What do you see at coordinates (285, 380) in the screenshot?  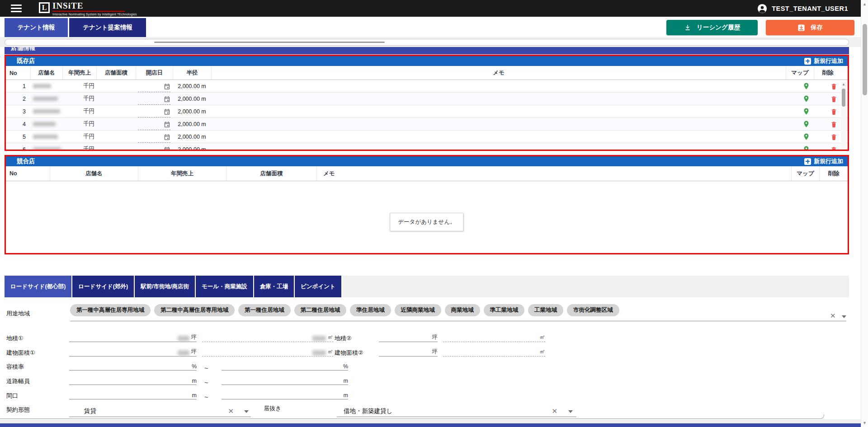 I see `road-width-max-input: m` at bounding box center [285, 380].